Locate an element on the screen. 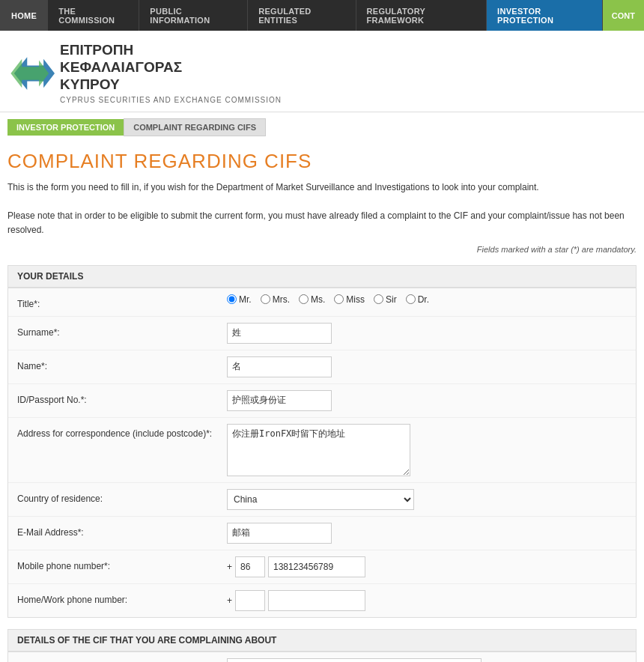 The height and width of the screenshot is (662, 644). mobile-row: Mobile phone number*: + is located at coordinates (322, 568).